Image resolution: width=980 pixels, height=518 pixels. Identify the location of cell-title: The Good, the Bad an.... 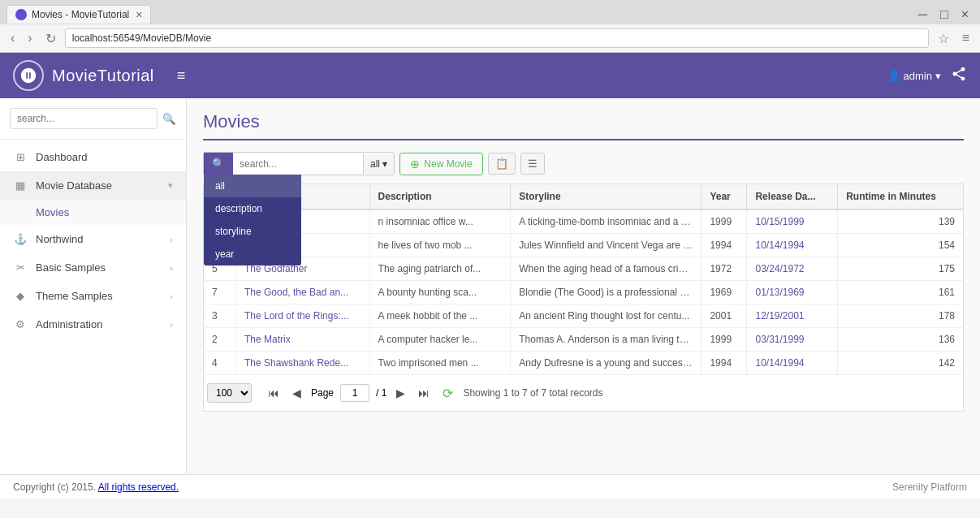
(304, 292).